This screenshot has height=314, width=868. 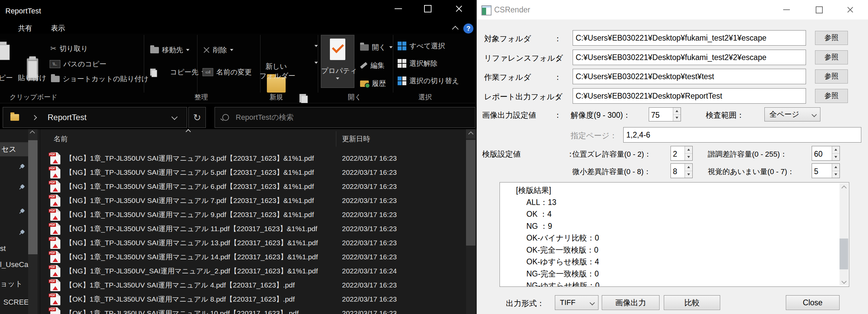 I want to click on file-row: PDF 【OK】1章_TP-JL350UV SAI運用マニュアル 10.pdf【…, so click(x=253, y=310).